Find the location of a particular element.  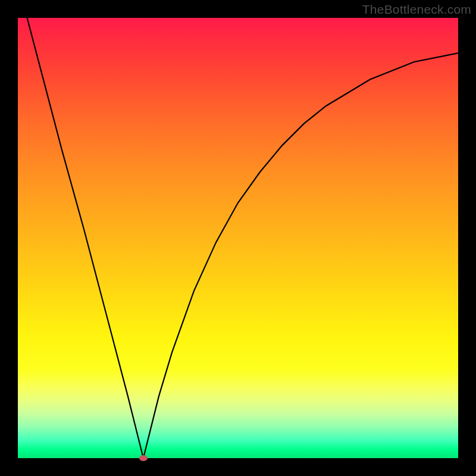

optimum-marker is located at coordinates (143, 458).